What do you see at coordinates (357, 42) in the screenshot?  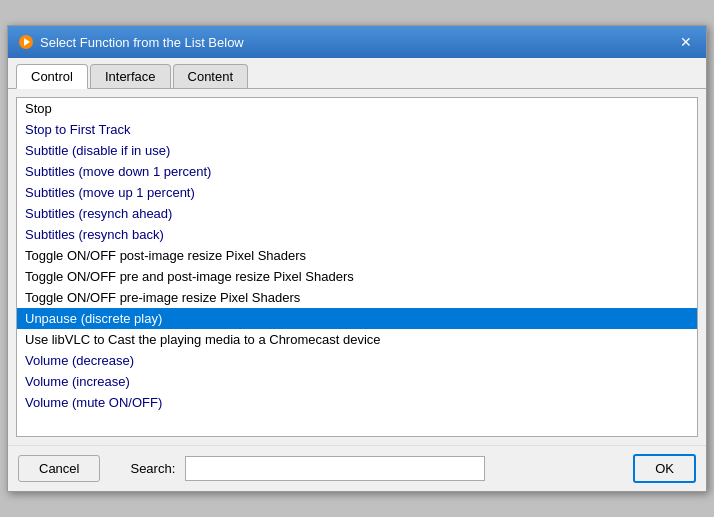 I see `title-bar: Select Function from the List Below ✕` at bounding box center [357, 42].